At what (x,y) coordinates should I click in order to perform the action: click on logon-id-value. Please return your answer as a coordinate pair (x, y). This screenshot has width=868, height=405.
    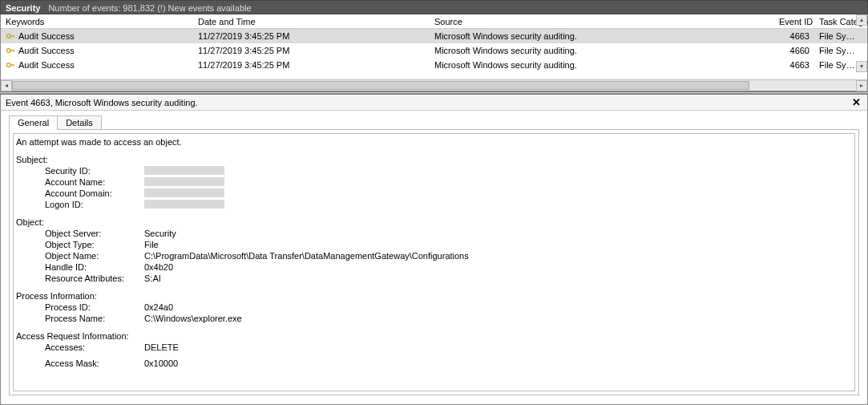
    Looking at the image, I should click on (499, 205).